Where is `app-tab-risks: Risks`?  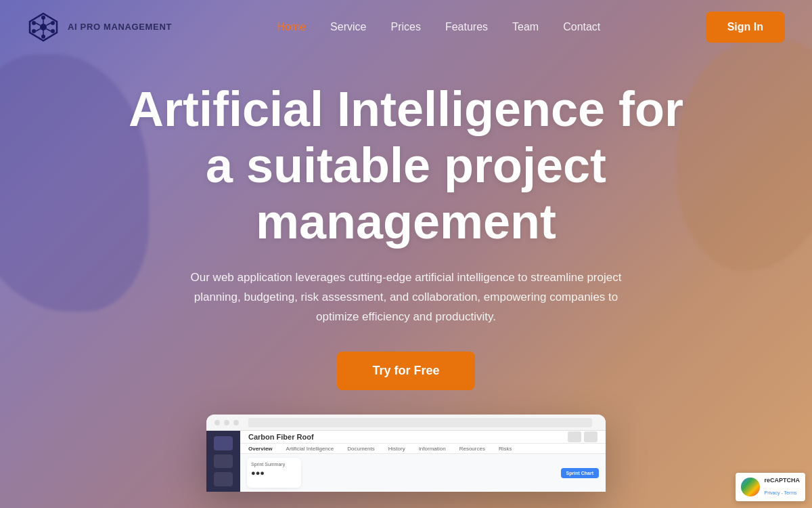 app-tab-risks: Risks is located at coordinates (505, 448).